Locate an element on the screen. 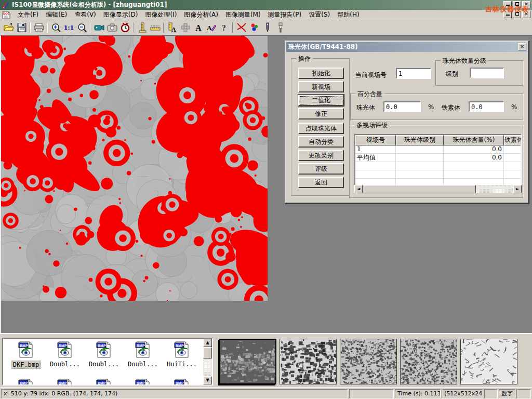 The width and height of the screenshot is (532, 399). pen-button is located at coordinates (267, 28).